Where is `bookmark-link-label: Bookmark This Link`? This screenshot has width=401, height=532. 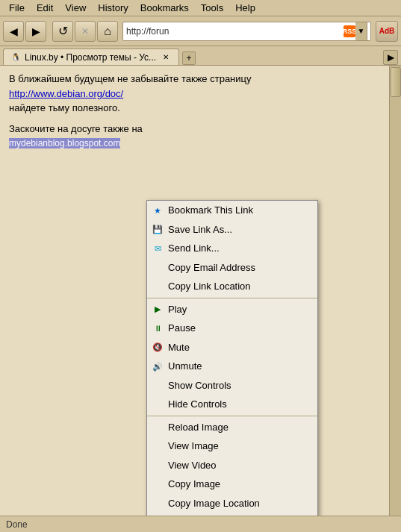
bookmark-link-label: Bookmark This Link is located at coordinates (211, 210).